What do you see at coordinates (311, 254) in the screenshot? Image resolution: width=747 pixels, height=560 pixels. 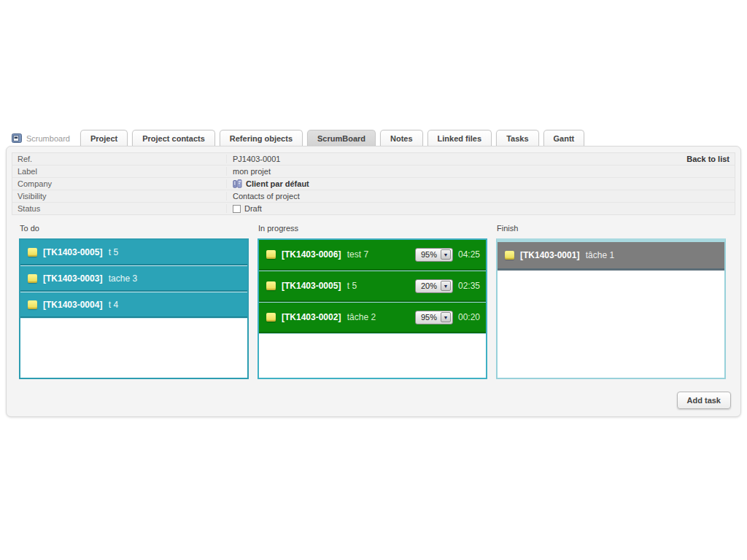 I see `task-ref: [TK1403-0006]` at bounding box center [311, 254].